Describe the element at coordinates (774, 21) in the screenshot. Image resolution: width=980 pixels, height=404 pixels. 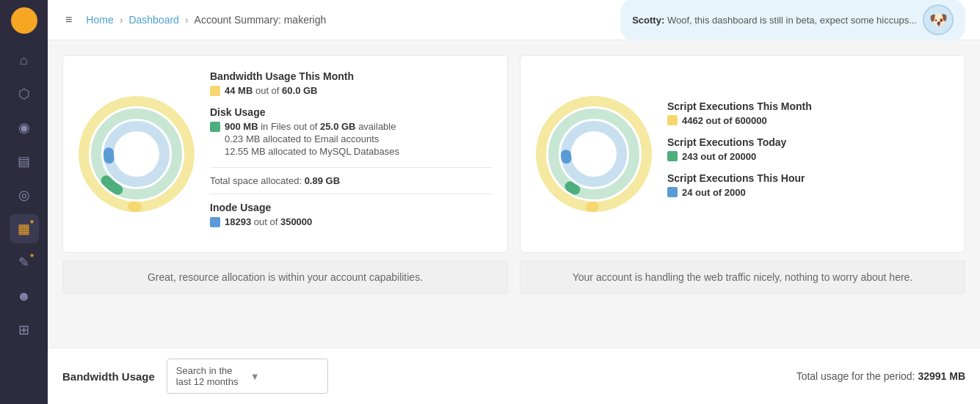
I see `scotty-text: Scotty: Woof, this dashboard is still in…` at that location.